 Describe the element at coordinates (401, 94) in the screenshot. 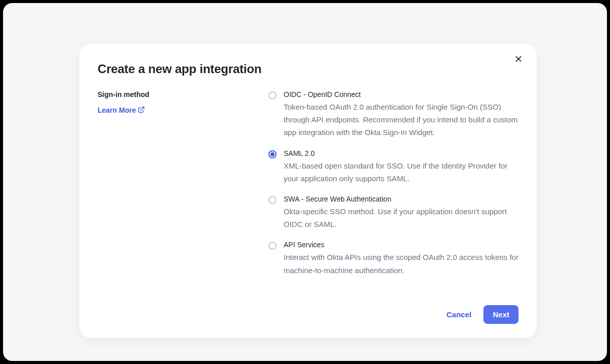

I see `option-title: OIDC - OpenID Connect` at that location.